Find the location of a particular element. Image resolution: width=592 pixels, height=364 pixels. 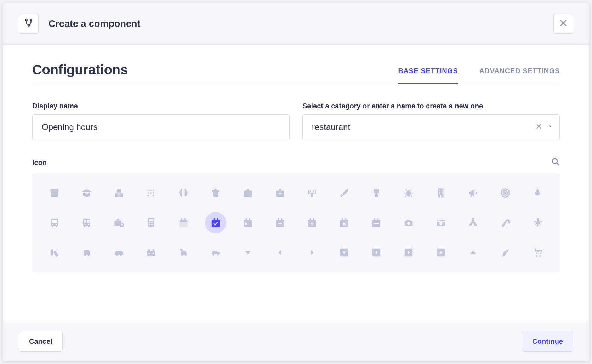

cancel-button: Cancel is located at coordinates (41, 341).